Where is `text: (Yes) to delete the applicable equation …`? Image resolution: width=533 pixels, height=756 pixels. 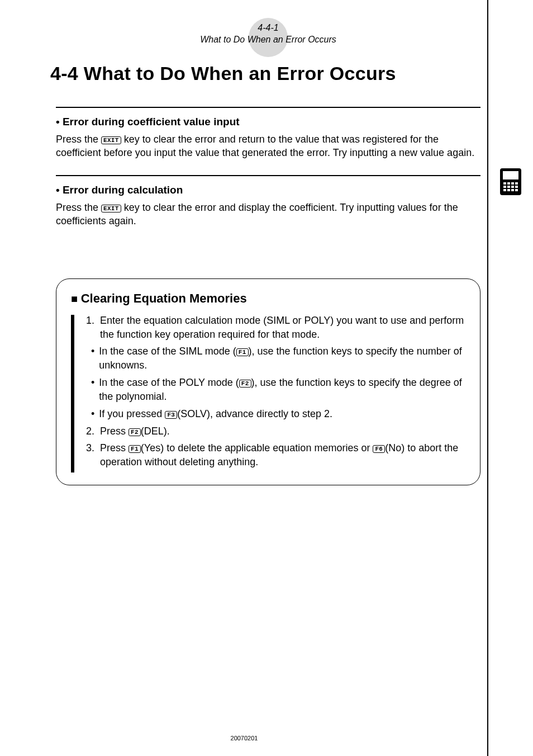 text: (Yes) to delete the applicable equation … is located at coordinates (257, 448).